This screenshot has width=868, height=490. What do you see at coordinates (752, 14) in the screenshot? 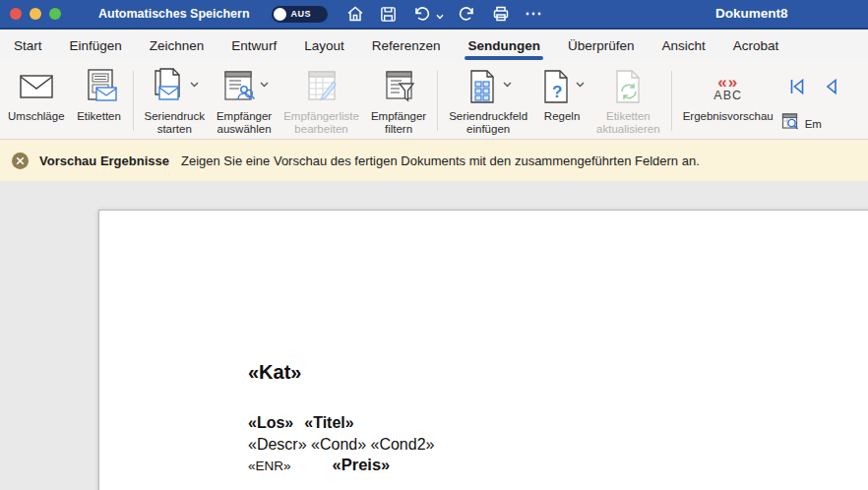
I see `document-title: Dokument8` at bounding box center [752, 14].